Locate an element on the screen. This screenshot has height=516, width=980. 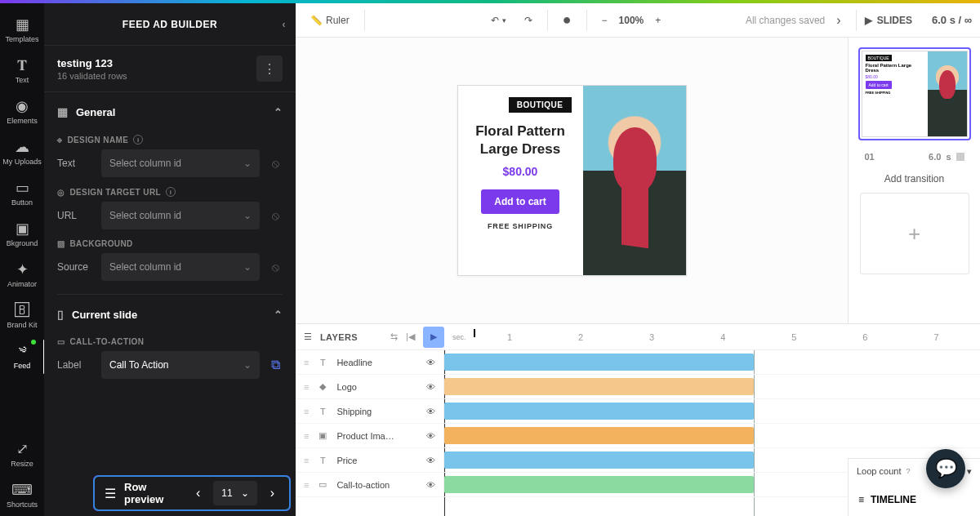
slide-duration-value: 6.0 is located at coordinates (934, 157).